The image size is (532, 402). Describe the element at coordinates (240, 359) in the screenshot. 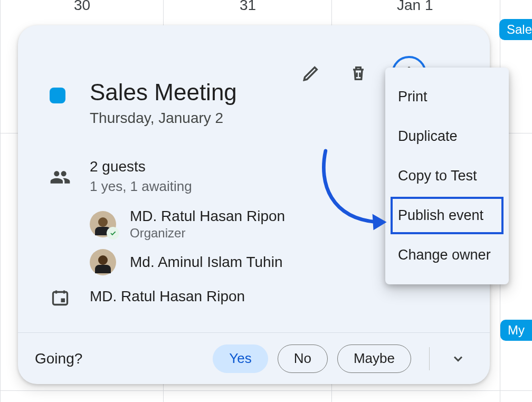

I see `rsvp-yes-button: Yes` at that location.